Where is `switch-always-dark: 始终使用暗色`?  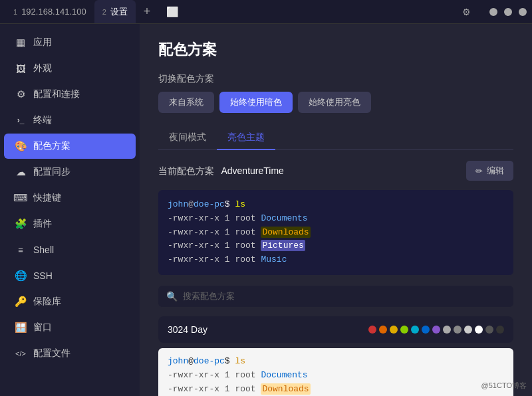
switch-always-dark: 始终使用暗色 is located at coordinates (256, 102).